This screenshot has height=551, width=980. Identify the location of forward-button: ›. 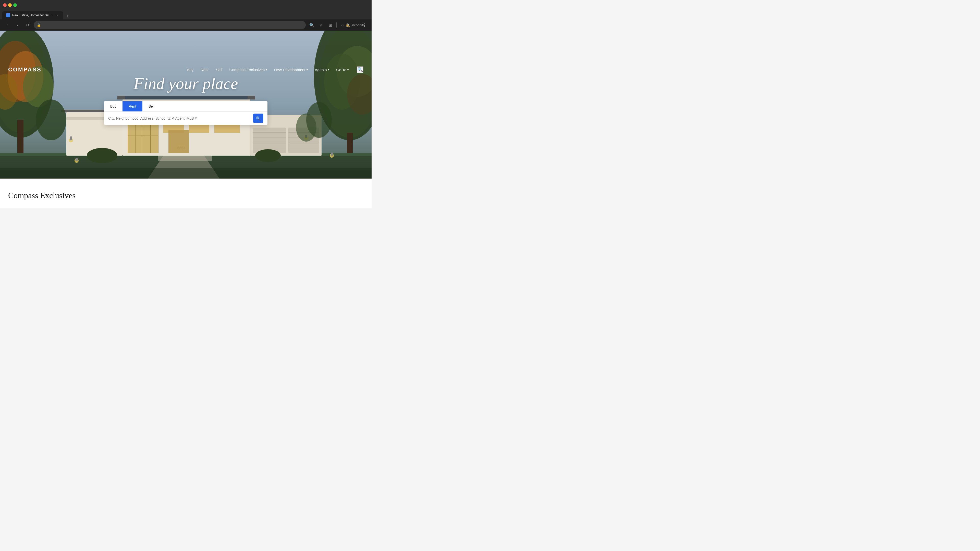
(18, 25).